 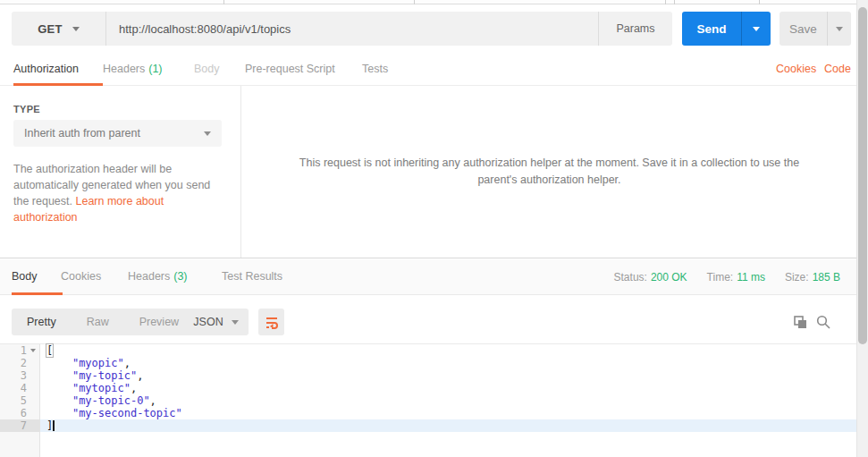 I want to click on response-headers-count-badge: (3), so click(x=181, y=276).